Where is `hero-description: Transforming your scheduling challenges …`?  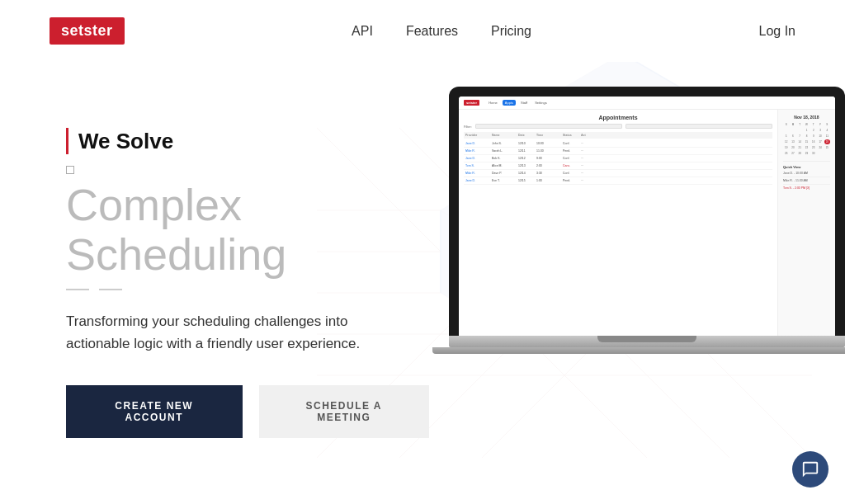 hero-description: Transforming your scheduling challenges … is located at coordinates (239, 332).